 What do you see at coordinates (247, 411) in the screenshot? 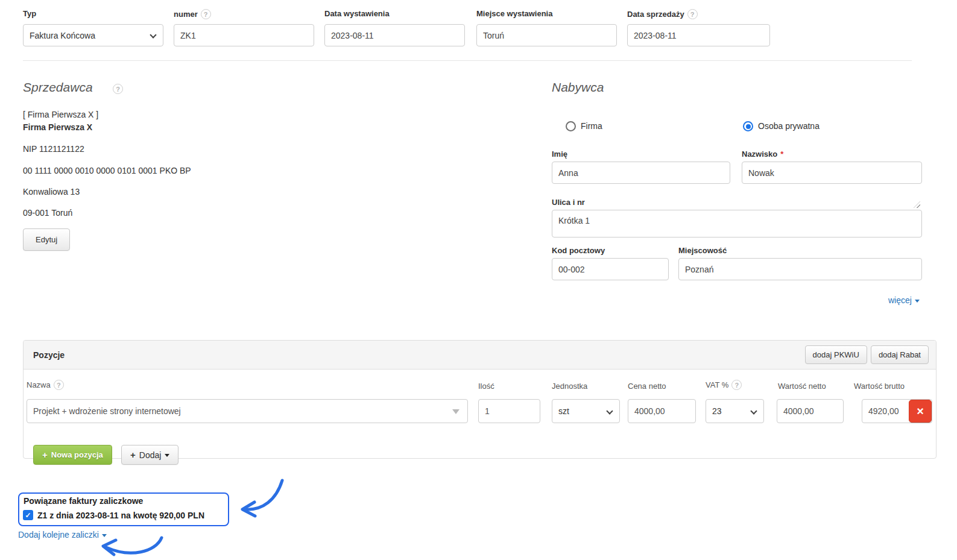
I see `item-name-input` at bounding box center [247, 411].